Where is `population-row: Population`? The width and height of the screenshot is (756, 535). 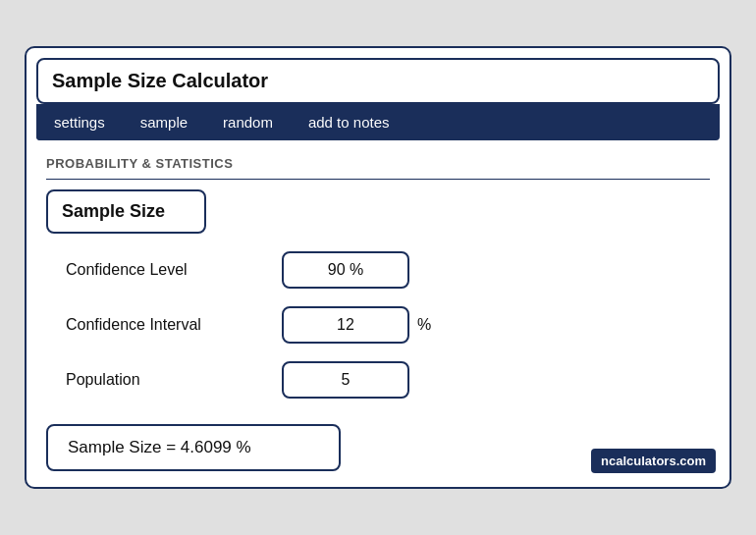
population-row: Population is located at coordinates (388, 380).